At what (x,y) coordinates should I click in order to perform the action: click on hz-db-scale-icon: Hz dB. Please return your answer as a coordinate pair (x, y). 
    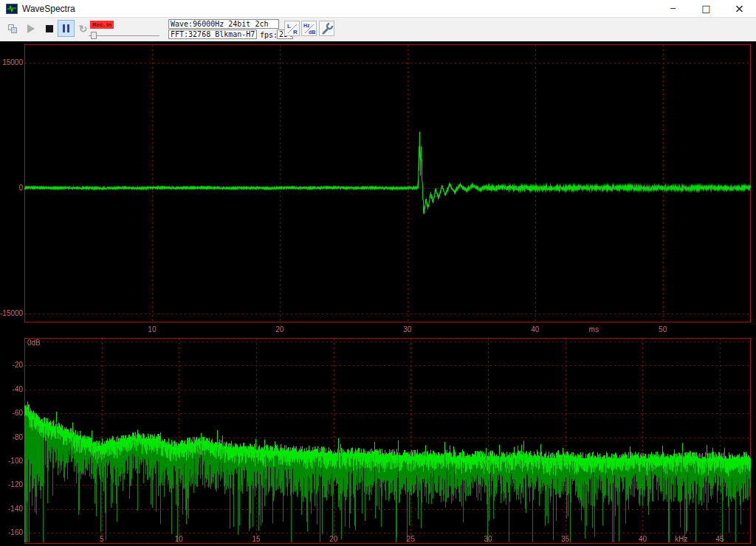
    Looking at the image, I should click on (309, 29).